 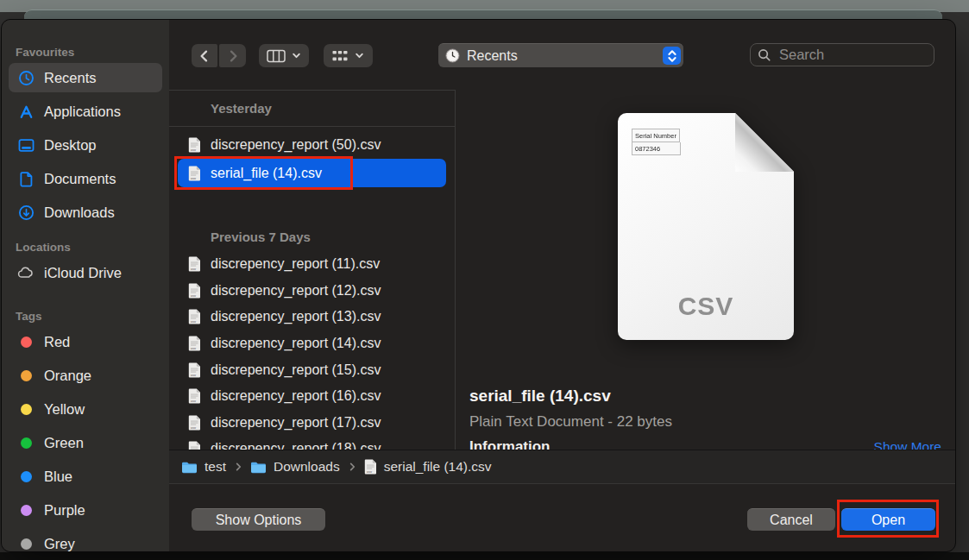 I want to click on tag-label: Grey, so click(x=60, y=544).